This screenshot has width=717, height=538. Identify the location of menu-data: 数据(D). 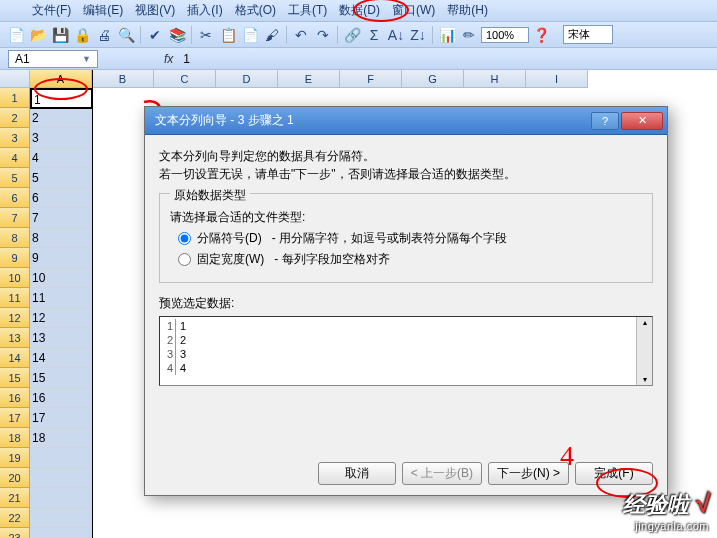
(360, 10).